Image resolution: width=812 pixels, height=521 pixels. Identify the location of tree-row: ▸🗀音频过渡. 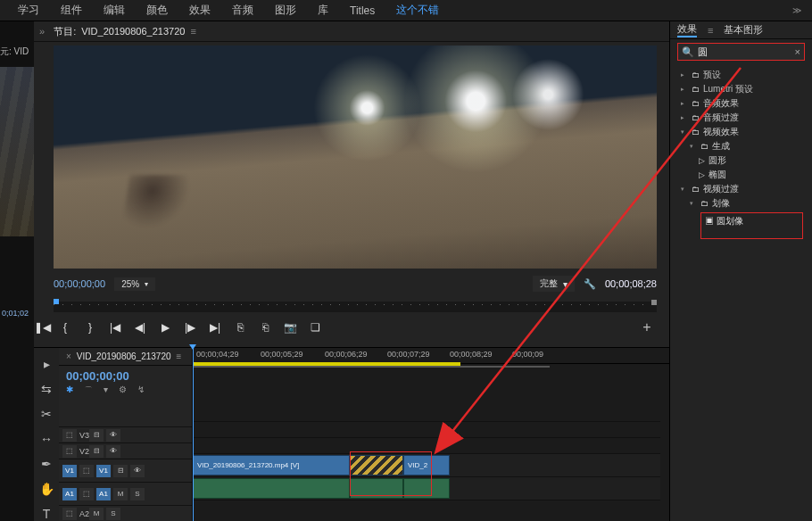
(744, 118).